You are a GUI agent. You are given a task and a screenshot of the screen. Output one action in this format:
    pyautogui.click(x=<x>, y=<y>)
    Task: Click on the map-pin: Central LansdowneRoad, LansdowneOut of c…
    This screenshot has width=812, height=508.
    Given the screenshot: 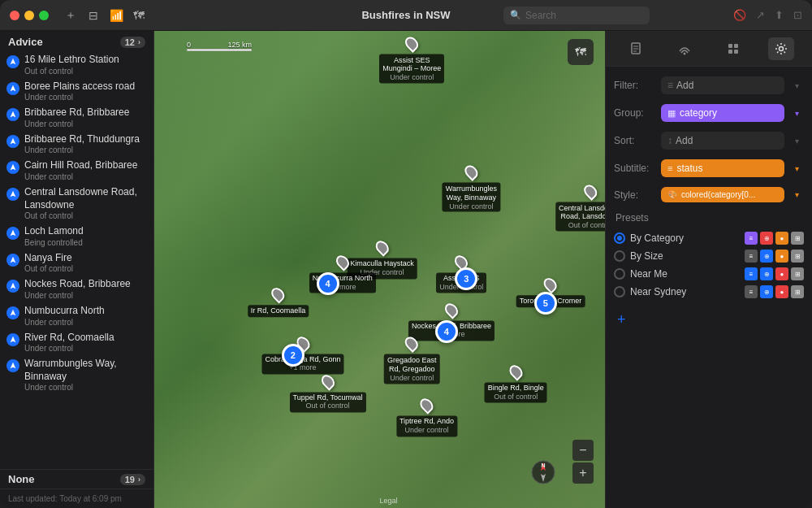 What is the action you would take?
    pyautogui.click(x=580, y=207)
    